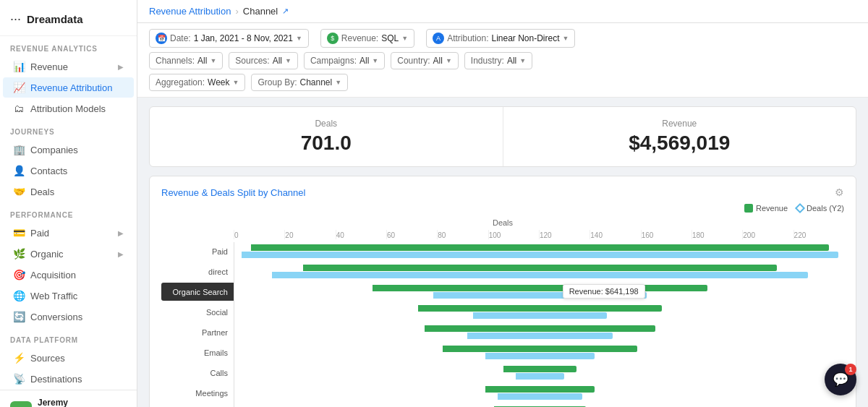 This screenshot has width=868, height=407. Describe the element at coordinates (749, 208) in the screenshot. I see `revenue-legend-color` at that location.